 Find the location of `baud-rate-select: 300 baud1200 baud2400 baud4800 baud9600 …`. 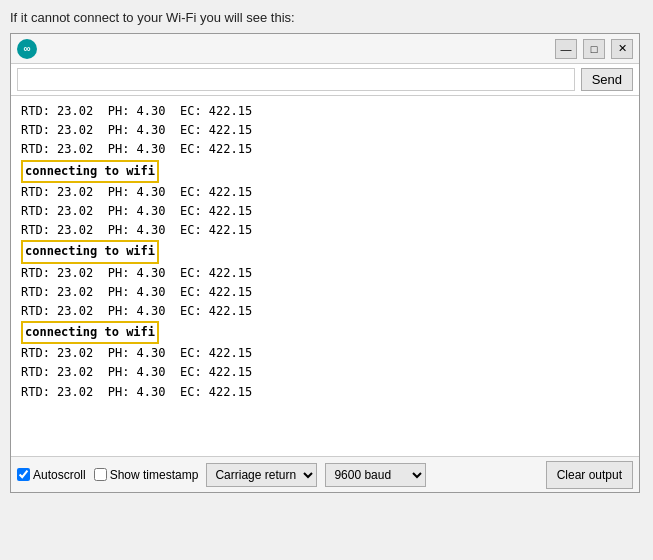

baud-rate-select: 300 baud1200 baud2400 baud4800 baud9600 … is located at coordinates (376, 475).